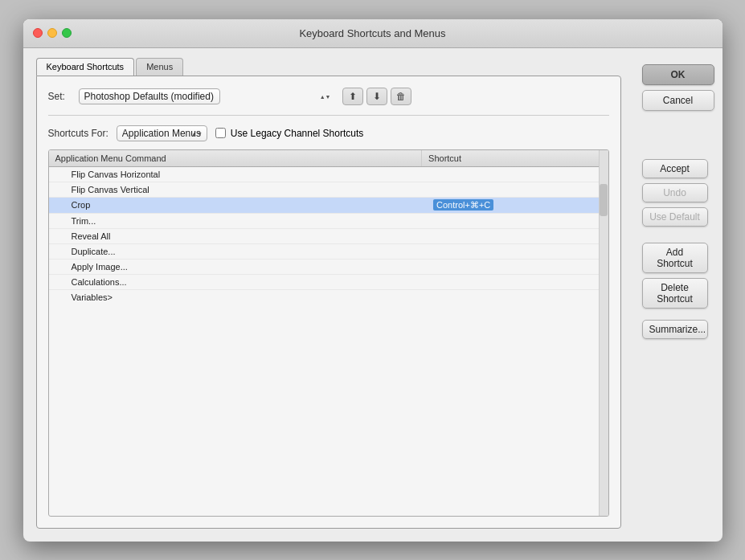  What do you see at coordinates (678, 84) in the screenshot?
I see `top-buttons: OK Cancel` at bounding box center [678, 84].